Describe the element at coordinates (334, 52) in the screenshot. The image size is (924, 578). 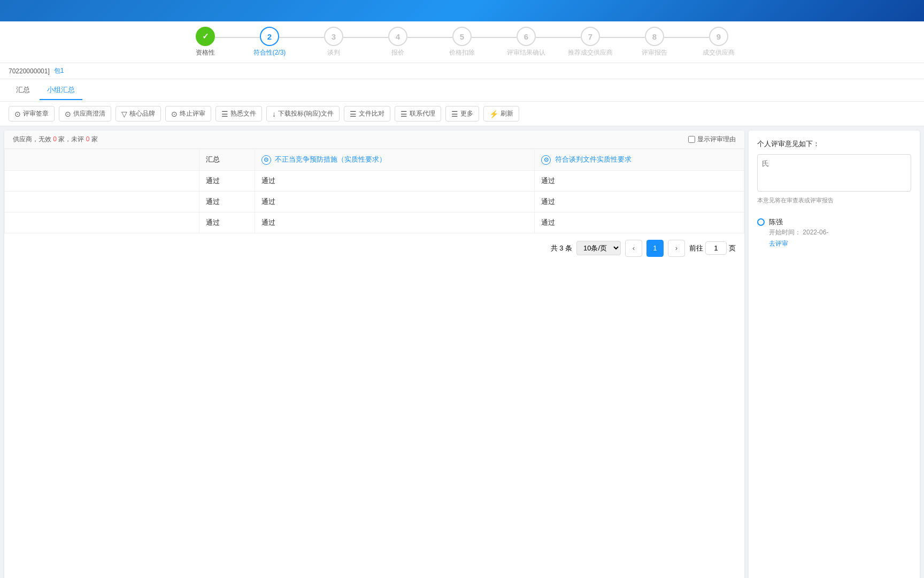
I see `step-label-3: 谈判` at that location.